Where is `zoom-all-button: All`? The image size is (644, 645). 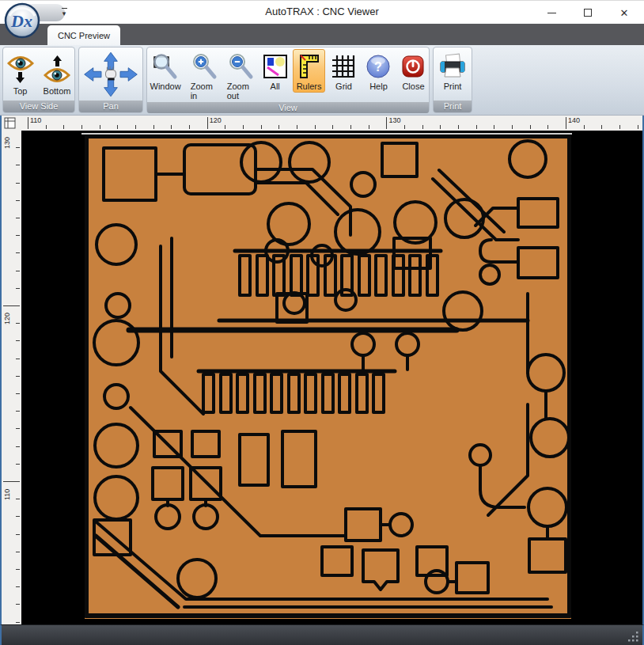
zoom-all-button: All is located at coordinates (275, 71).